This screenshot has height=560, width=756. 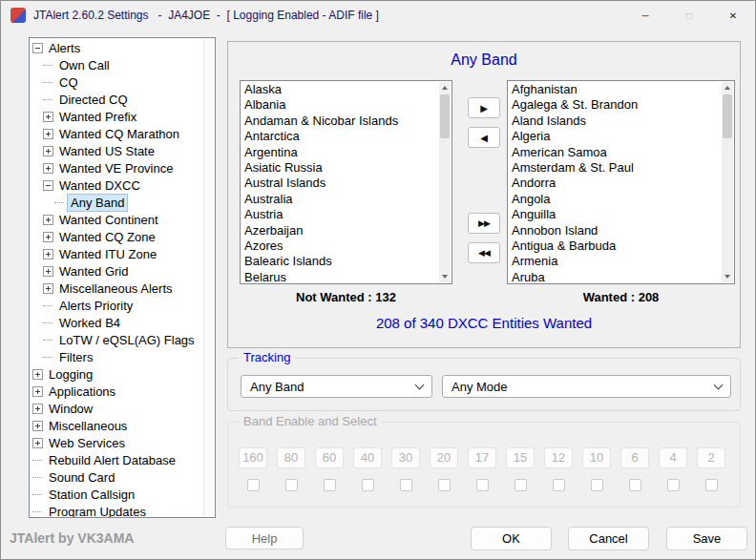 I want to click on list-item: Australia, so click(x=340, y=199).